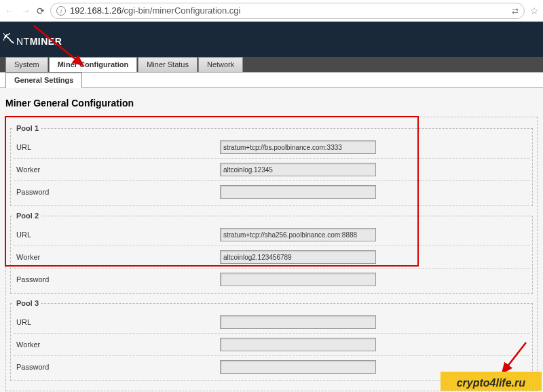  Describe the element at coordinates (535, 11) in the screenshot. I see `bookmark-star-icon: ☆` at that location.